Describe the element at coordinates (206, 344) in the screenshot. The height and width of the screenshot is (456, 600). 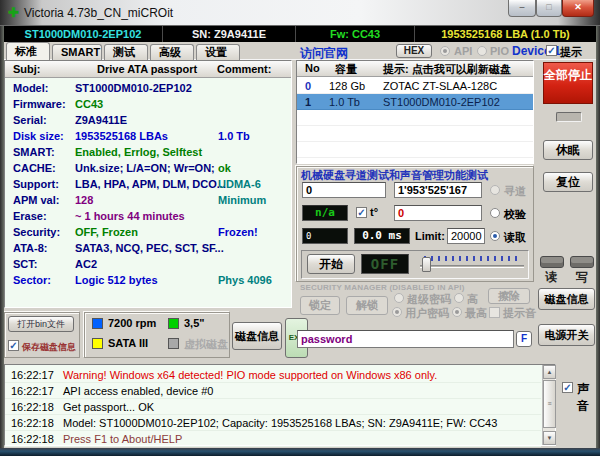
I see `legend-virtual-label: 虚拟磁盘` at that location.